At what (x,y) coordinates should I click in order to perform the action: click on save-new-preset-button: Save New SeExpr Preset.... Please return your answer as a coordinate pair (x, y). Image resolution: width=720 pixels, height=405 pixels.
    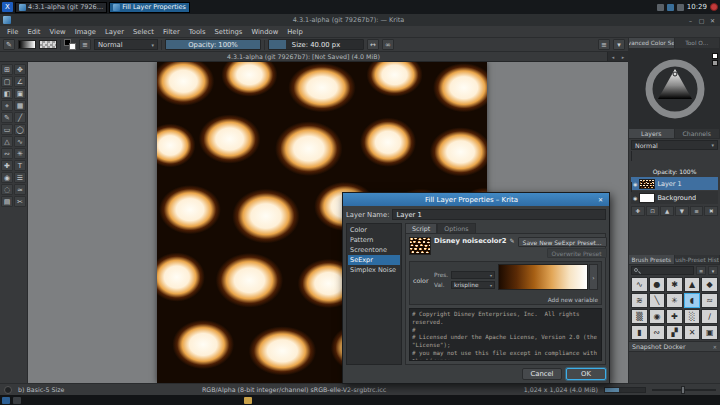
    Looking at the image, I should click on (562, 242).